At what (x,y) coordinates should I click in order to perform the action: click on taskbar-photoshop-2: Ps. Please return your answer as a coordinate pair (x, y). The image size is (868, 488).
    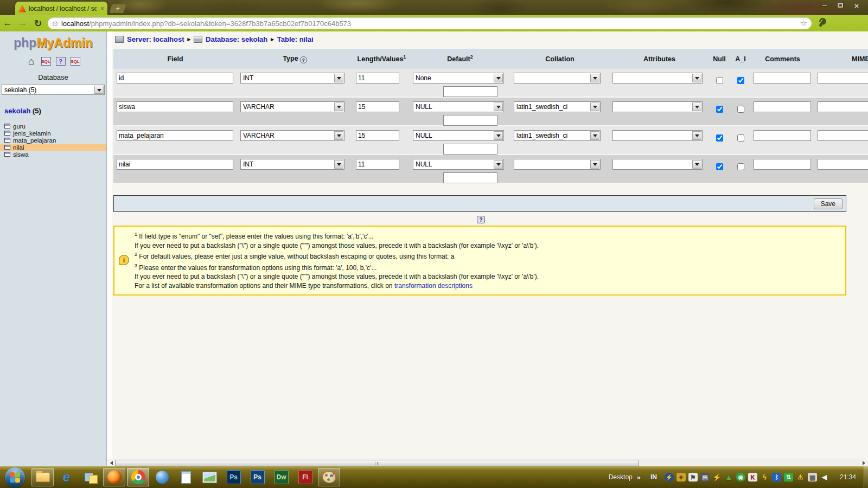
    Looking at the image, I should click on (257, 477).